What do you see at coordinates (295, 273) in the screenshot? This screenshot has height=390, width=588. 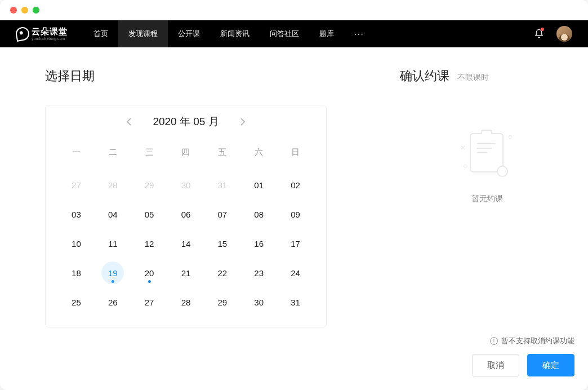 I see `calendar-day: 24` at bounding box center [295, 273].